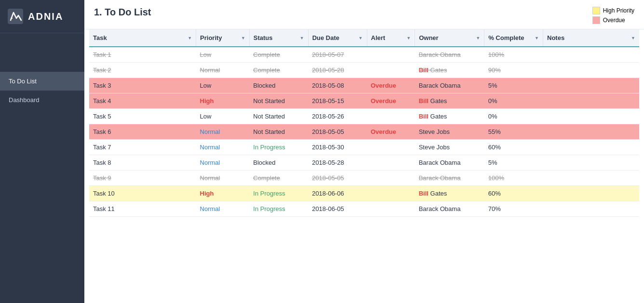 The width and height of the screenshot is (644, 303). I want to click on page-header: 1. To Do List High Priority Overdue, so click(364, 14).